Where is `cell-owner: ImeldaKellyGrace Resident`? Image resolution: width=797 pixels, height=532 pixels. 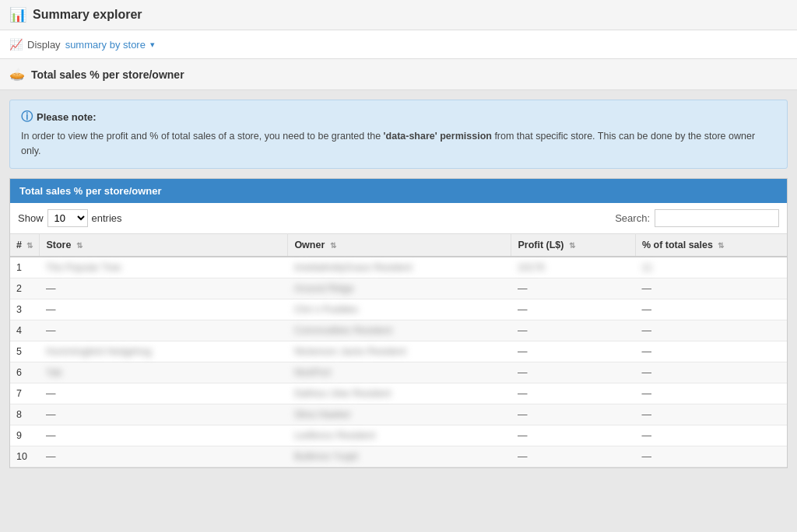
cell-owner: ImeldaKellyGrace Resident is located at coordinates (400, 268).